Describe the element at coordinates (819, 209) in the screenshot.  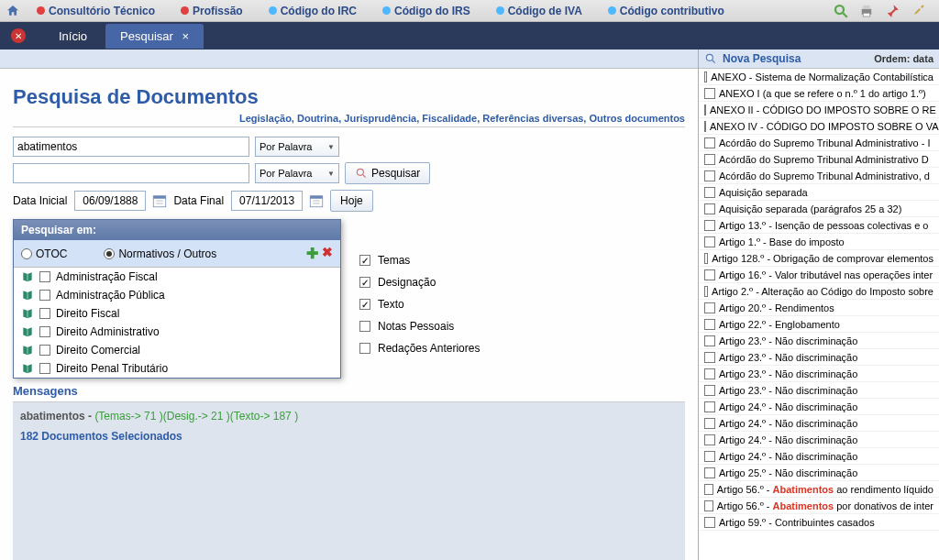
I see `result-item: Aquisição separada (parágrafos 25 a 32)` at that location.